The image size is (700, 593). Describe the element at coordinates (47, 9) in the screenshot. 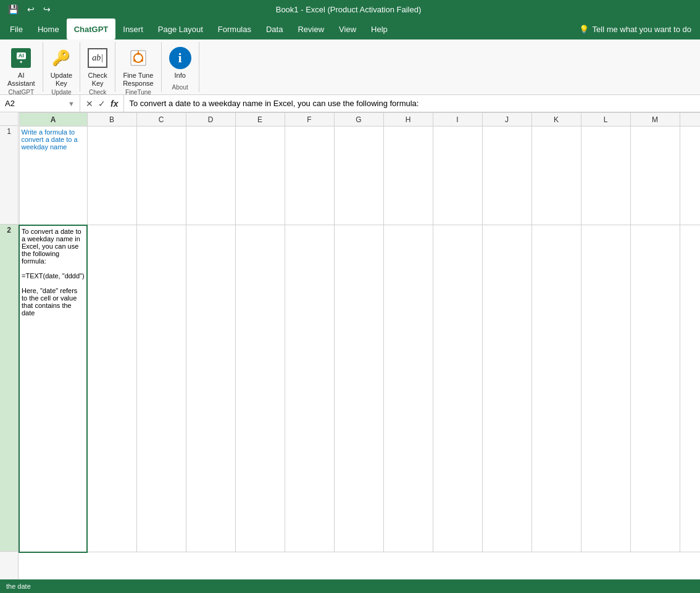

I see `redo-icon: ↪` at that location.